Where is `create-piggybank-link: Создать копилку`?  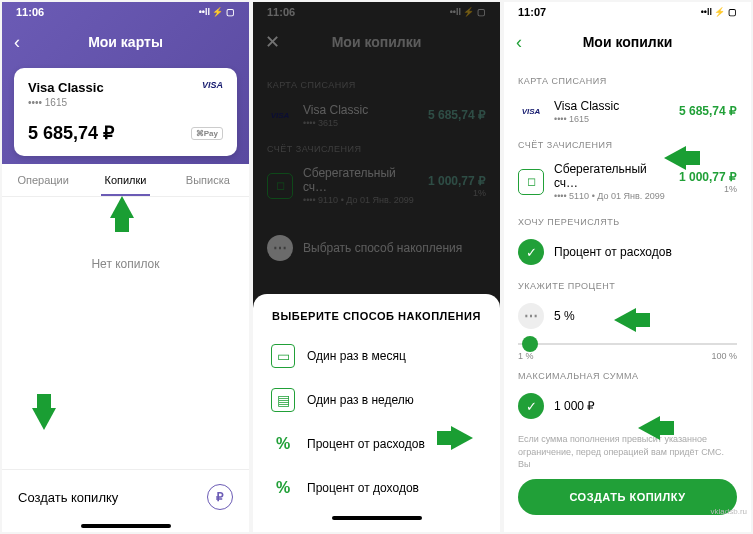 create-piggybank-link: Создать копилку is located at coordinates (68, 498).